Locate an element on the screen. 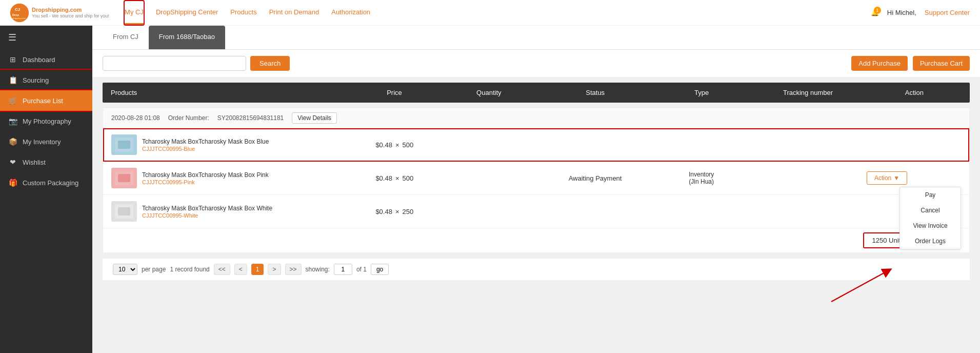 The width and height of the screenshot is (980, 353). sidebar-label-sourcing: Sourcing is located at coordinates (36, 80).